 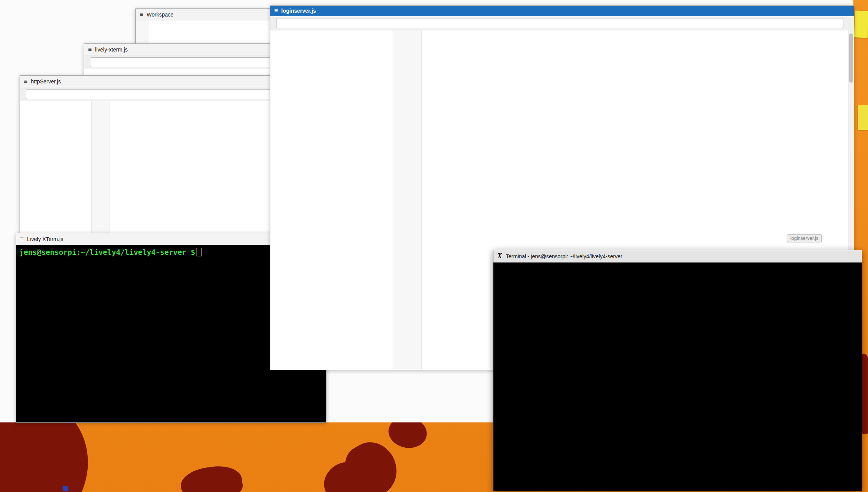 I want to click on loginserver-titlebar: ≡ loginserver.js, so click(x=562, y=11).